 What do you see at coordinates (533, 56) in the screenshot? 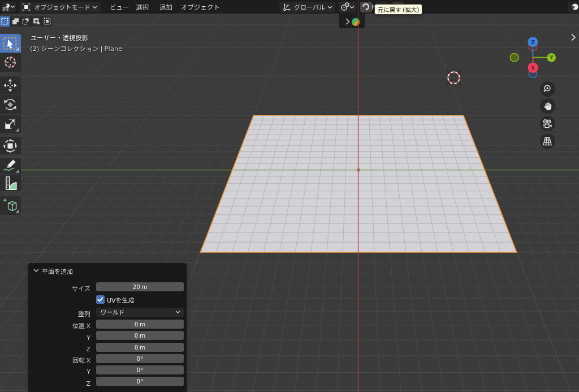
I see `navigation-axis-gizmo: Z Y X` at bounding box center [533, 56].